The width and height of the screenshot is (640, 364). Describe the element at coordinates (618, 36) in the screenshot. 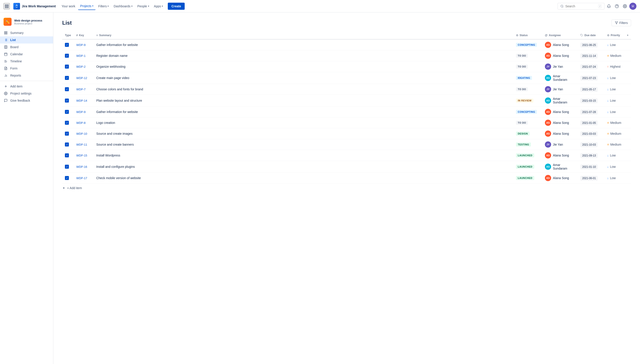

I see `col-priority: ⊙ Priority +` at that location.